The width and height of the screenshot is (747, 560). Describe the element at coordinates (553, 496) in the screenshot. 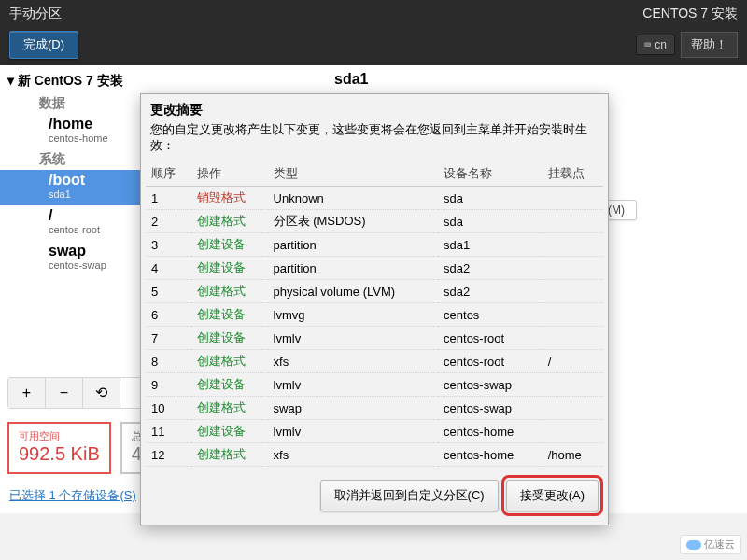

I see `accept-button: 接受更改(A)` at that location.